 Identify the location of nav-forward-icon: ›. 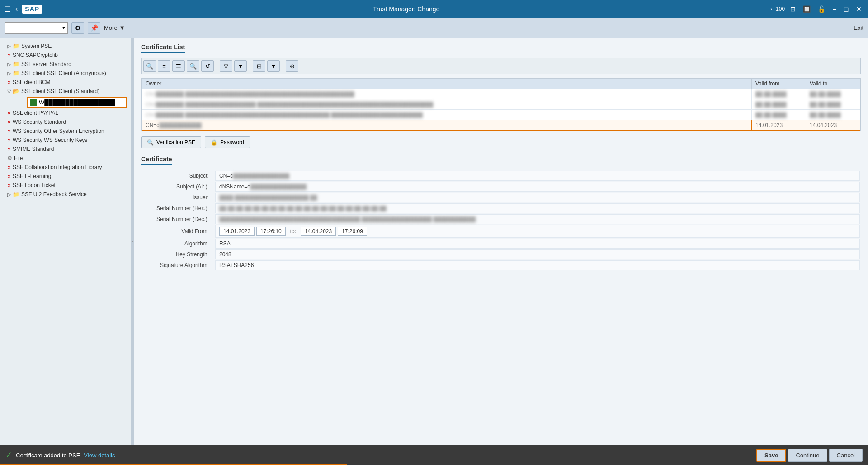
(771, 9).